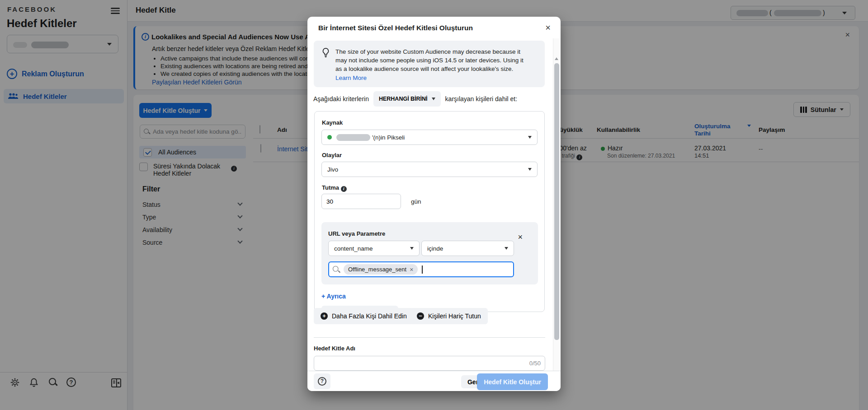 Image resolution: width=868 pixels, height=410 pixels. I want to click on include-criteria-row: Aşağıdaki kriterlerin HERHANGİ BİRİNİ ka…, so click(431, 99).